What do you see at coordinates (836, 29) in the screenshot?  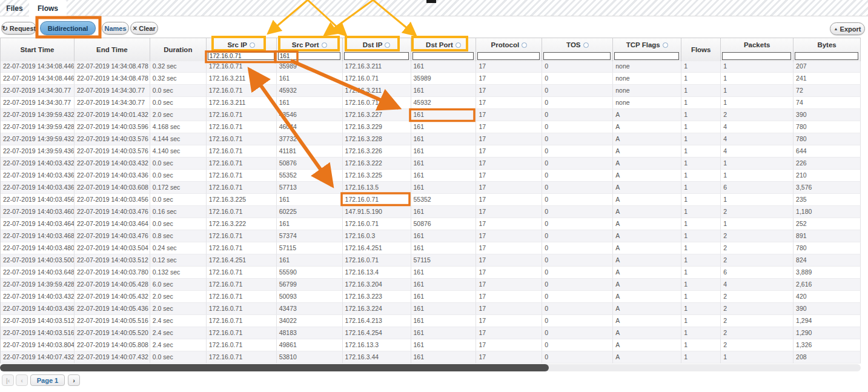 I see `up-triangle-icon: ▲` at bounding box center [836, 29].